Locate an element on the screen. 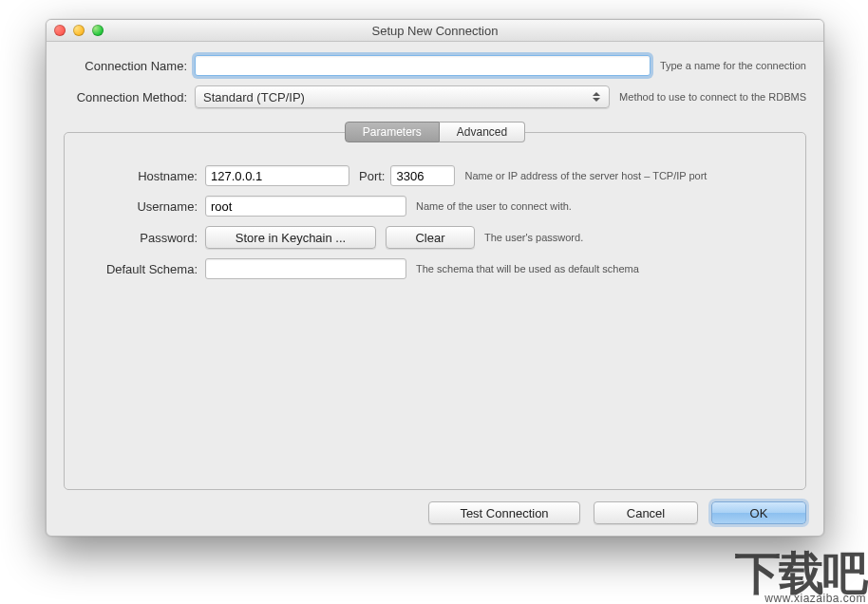  button-bar: Test Connection Cancel OK is located at coordinates (435, 507).